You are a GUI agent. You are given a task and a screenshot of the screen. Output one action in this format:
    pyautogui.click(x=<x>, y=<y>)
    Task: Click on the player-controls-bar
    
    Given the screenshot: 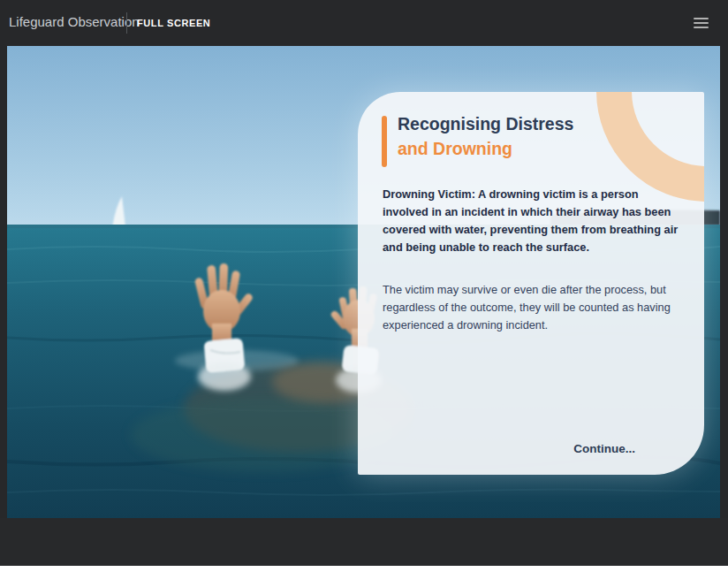 What is the action you would take?
    pyautogui.click(x=364, y=542)
    